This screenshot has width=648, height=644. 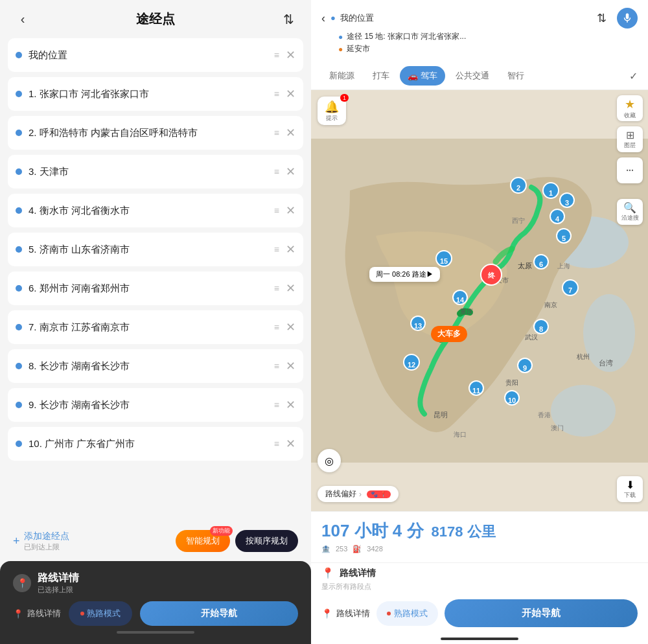 What do you see at coordinates (460, 300) in the screenshot?
I see `svg-text: 14` at bounding box center [460, 300].